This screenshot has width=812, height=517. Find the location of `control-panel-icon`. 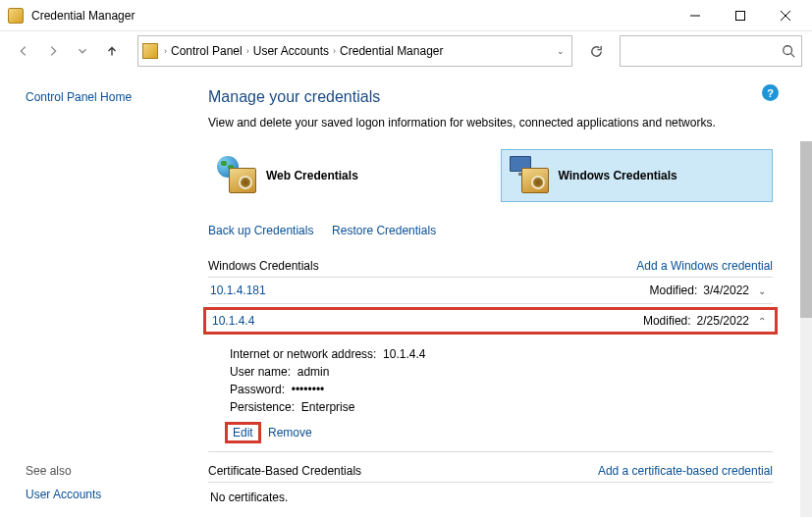

control-panel-icon is located at coordinates (150, 51).